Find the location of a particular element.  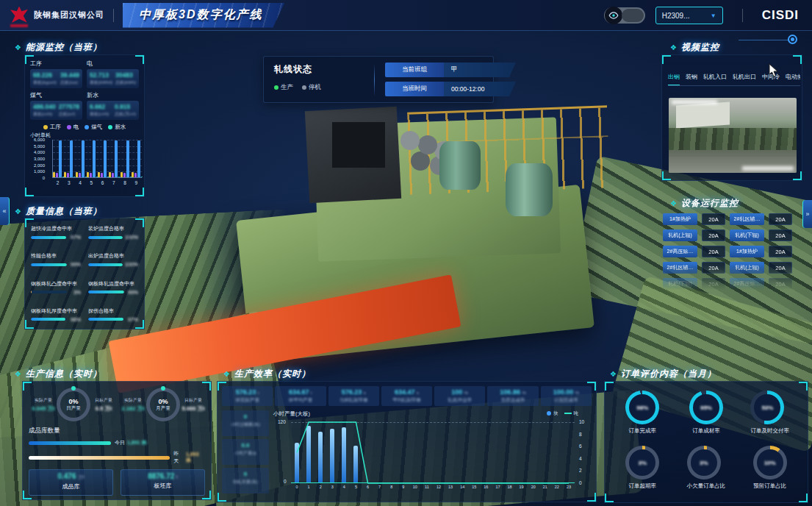

side-box-label: 小时过钢量(块) is located at coordinates (245, 425).